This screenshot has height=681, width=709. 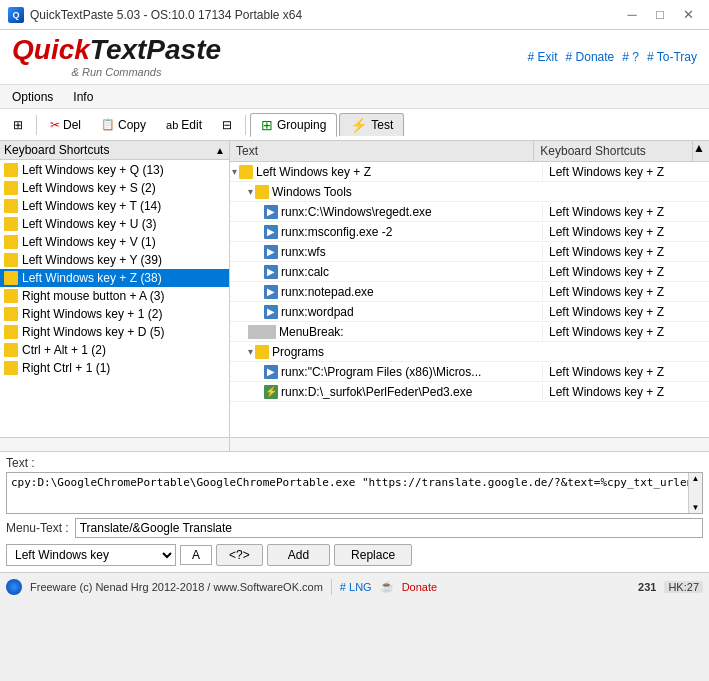 What do you see at coordinates (630, 57) in the screenshot?
I see `help-link: # ?` at bounding box center [630, 57].